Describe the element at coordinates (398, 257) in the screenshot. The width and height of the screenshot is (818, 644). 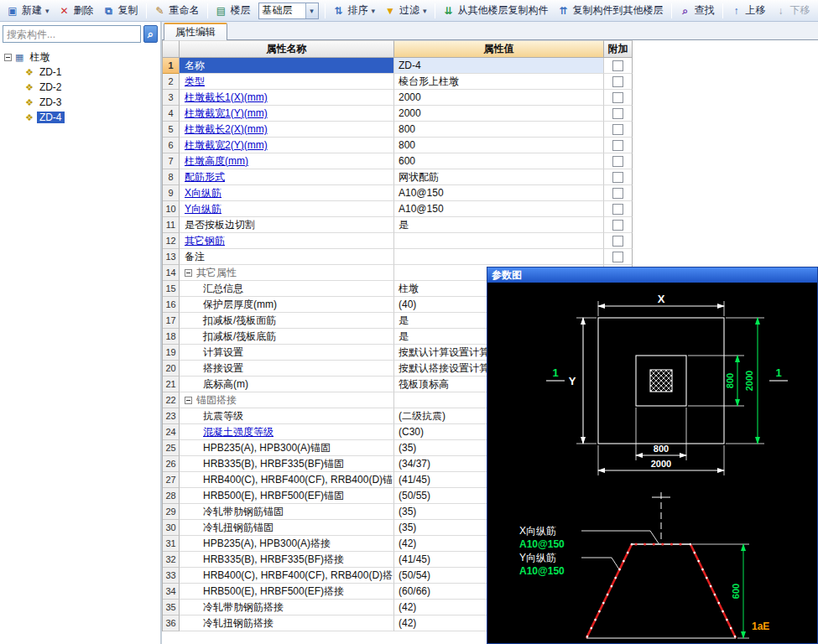
I see `table-row: 13 备注` at that location.